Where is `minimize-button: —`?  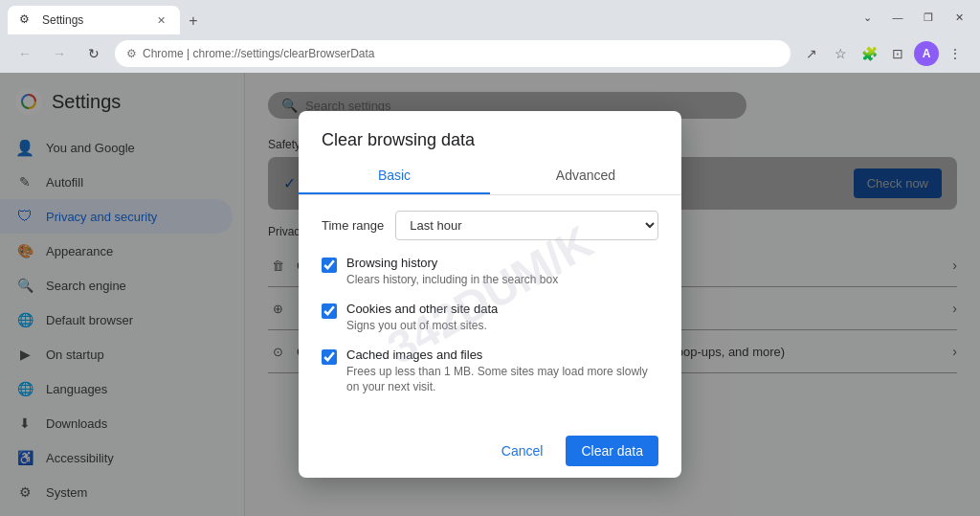
minimize-button: — is located at coordinates (898, 17).